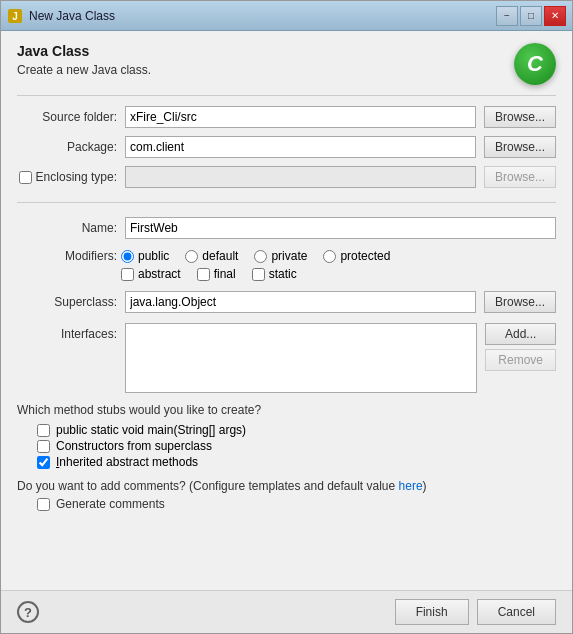 The image size is (573, 634). What do you see at coordinates (28, 612) in the screenshot?
I see `help-button: ?` at bounding box center [28, 612].